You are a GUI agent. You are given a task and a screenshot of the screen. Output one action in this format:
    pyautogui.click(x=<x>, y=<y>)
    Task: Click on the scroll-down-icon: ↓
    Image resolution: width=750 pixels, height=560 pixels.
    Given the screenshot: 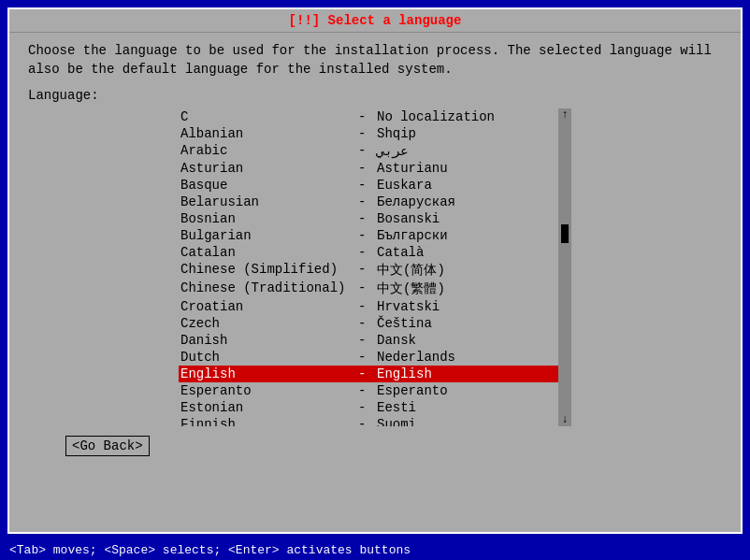 What is the action you would take?
    pyautogui.click(x=565, y=420)
    